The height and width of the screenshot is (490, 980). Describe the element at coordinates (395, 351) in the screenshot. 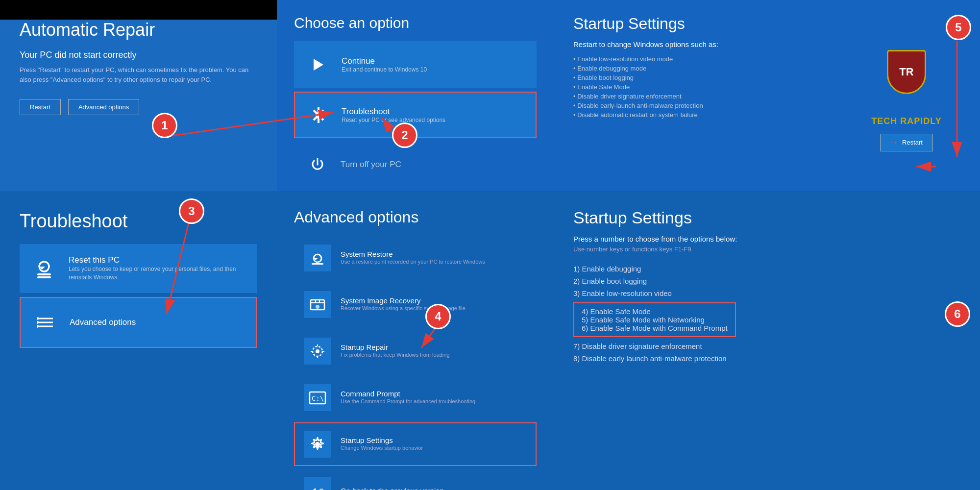

I see `startup-repair-text: Startup Repair Fix problems that keep Wi…` at that location.